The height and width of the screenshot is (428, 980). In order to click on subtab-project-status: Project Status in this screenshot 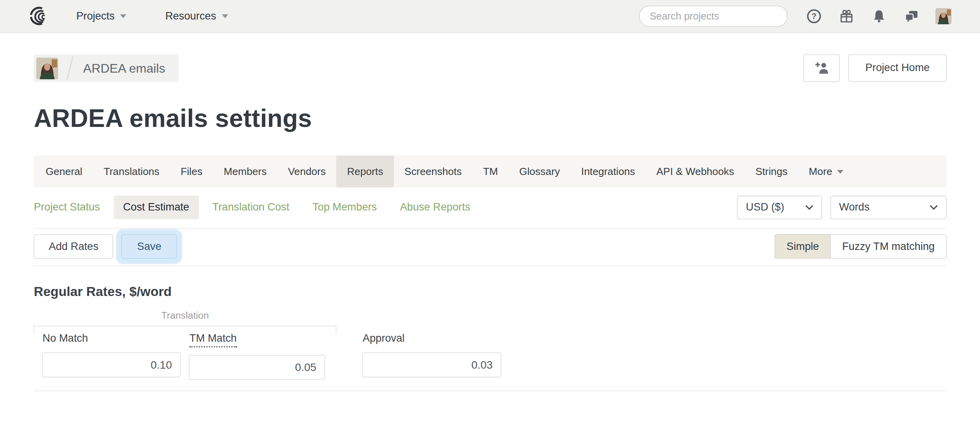, I will do `click(66, 207)`.